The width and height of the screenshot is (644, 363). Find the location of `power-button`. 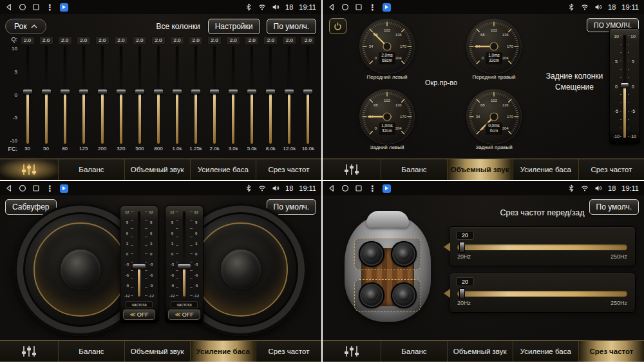

power-button is located at coordinates (337, 26).